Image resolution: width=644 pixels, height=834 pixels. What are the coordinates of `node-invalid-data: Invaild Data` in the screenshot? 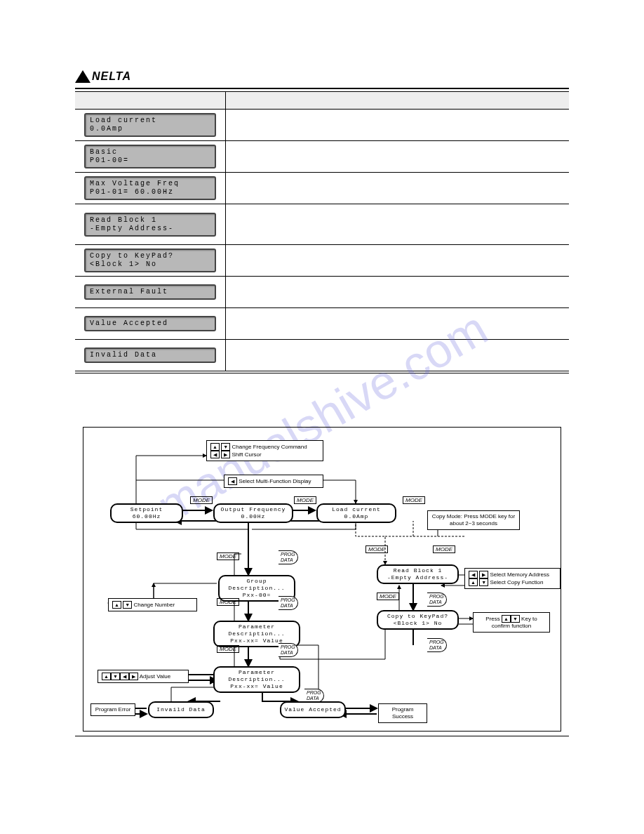 It's located at (181, 710).